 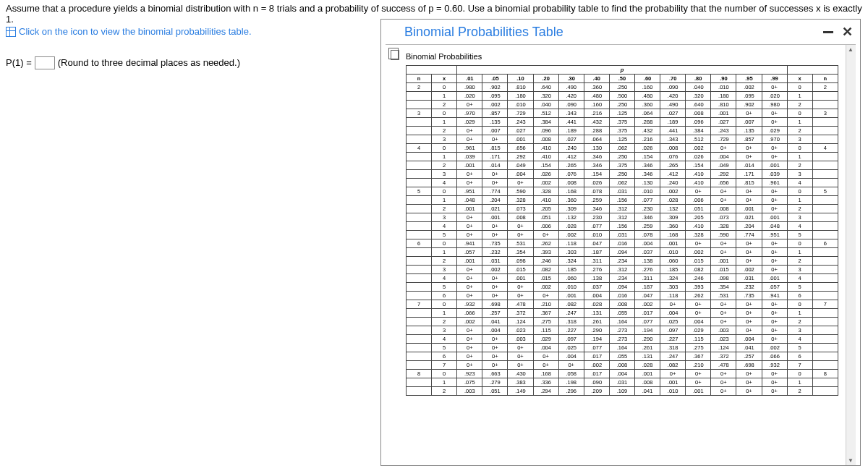 I want to click on copy-icon, so click(x=393, y=54).